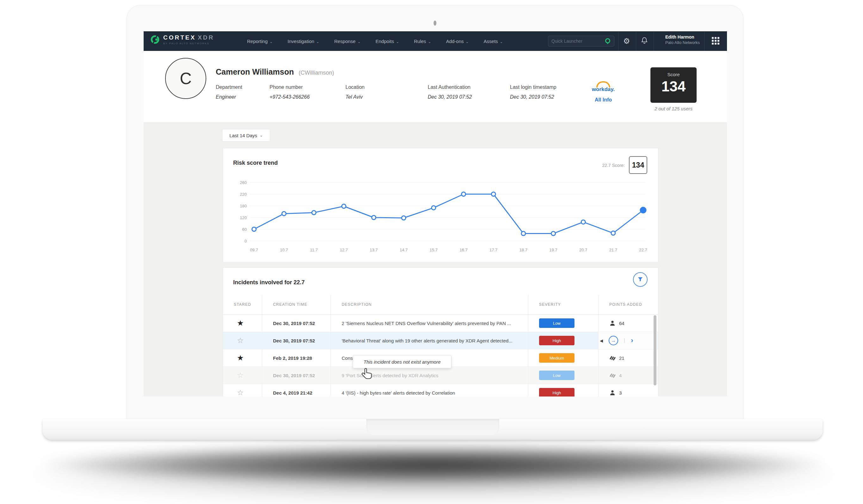 This screenshot has height=504, width=863. What do you see at coordinates (245, 229) in the screenshot?
I see `svg-text: 60` at bounding box center [245, 229].